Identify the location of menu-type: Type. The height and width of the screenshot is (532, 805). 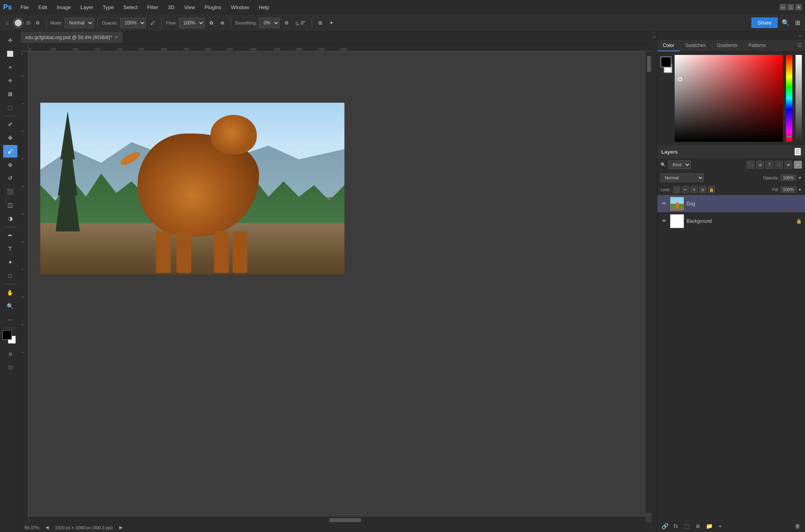
(108, 7).